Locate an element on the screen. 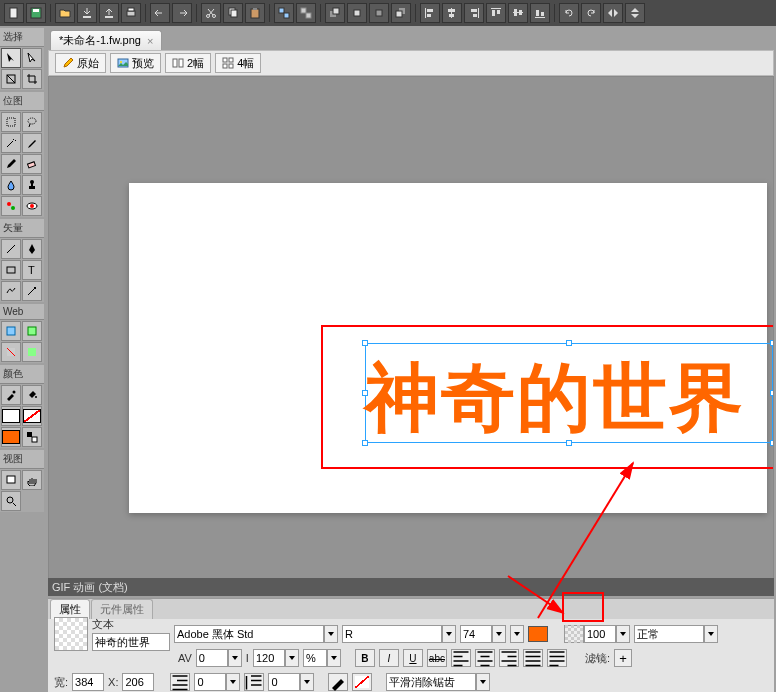 This screenshot has height=692, width=776. stamp-tool is located at coordinates (32, 185).